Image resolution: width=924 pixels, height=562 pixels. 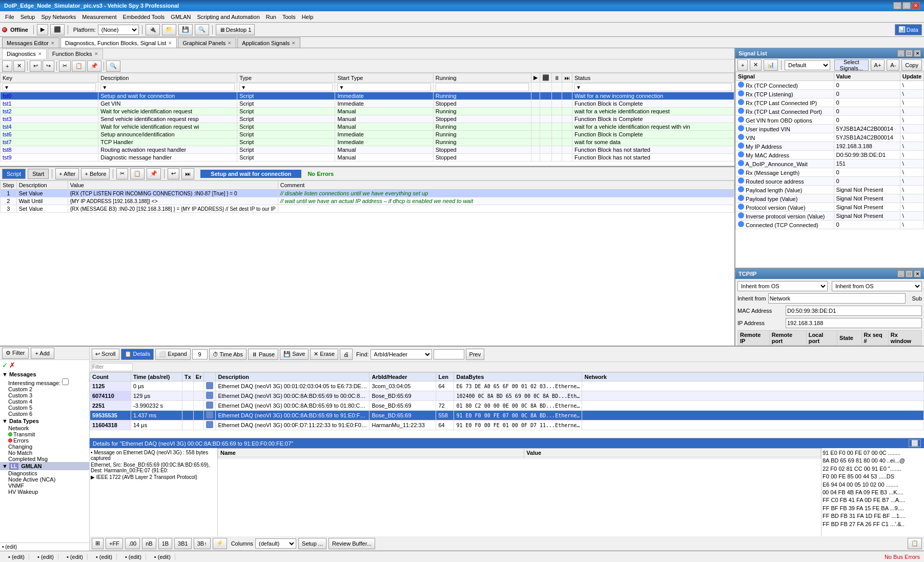 What do you see at coordinates (830, 216) in the screenshot?
I see `signal-row: Inverse protocol version (Value) Signal …` at bounding box center [830, 216].